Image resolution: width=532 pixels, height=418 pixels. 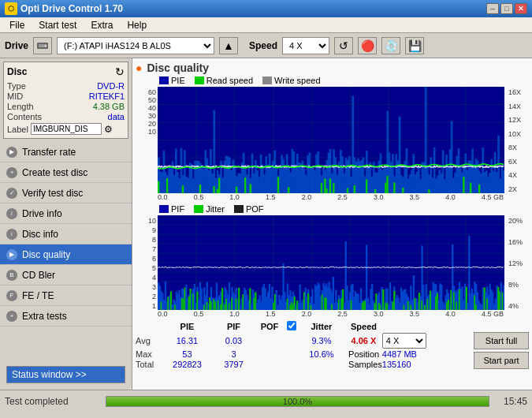 I want to click on minimize-button: ─, so click(x=493, y=9).